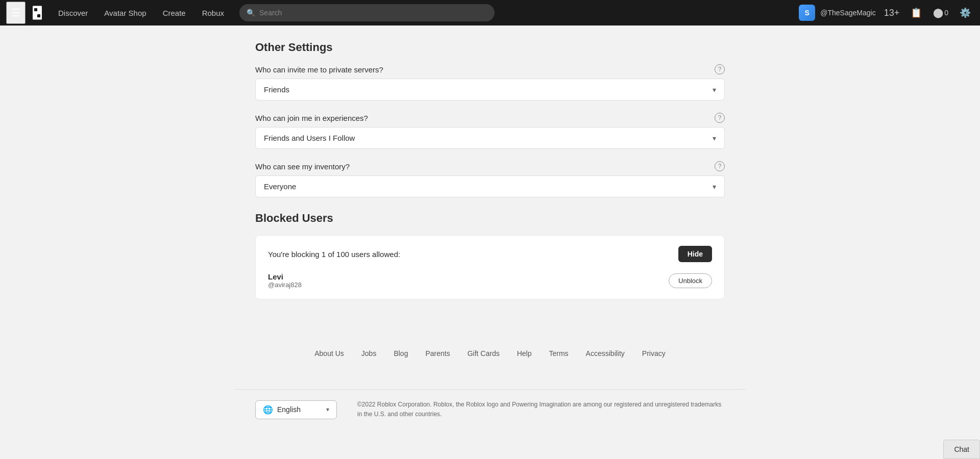 This screenshot has width=980, height=459. Describe the element at coordinates (848, 13) in the screenshot. I see `username-label: @TheSageMagic` at that location.